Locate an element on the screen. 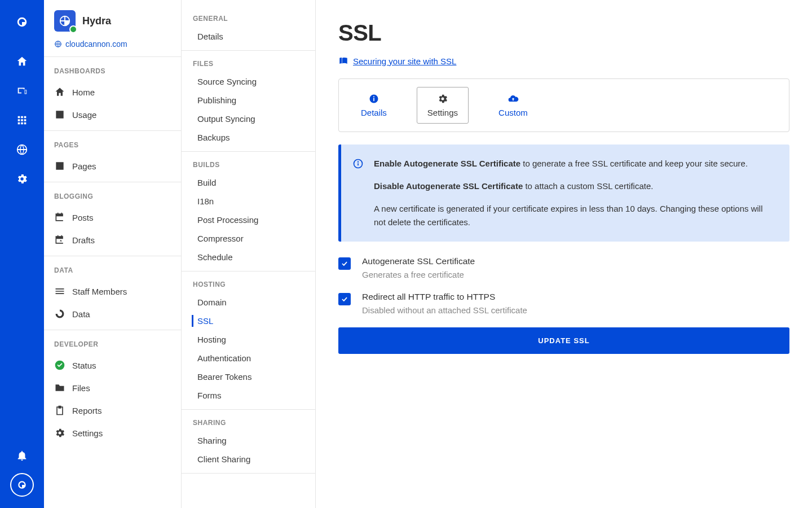 The width and height of the screenshot is (812, 508). nav-item-label: Files is located at coordinates (81, 388).